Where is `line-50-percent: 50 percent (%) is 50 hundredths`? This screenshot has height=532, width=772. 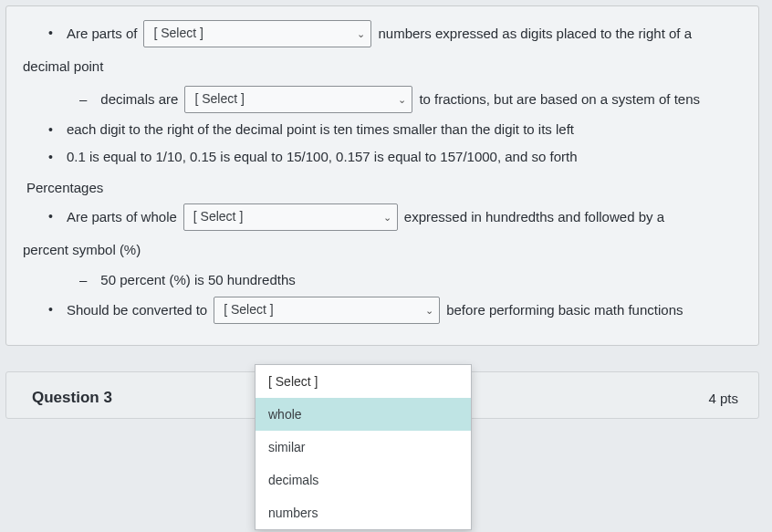
line-50-percent: 50 percent (%) is 50 hundredths is located at coordinates (382, 280).